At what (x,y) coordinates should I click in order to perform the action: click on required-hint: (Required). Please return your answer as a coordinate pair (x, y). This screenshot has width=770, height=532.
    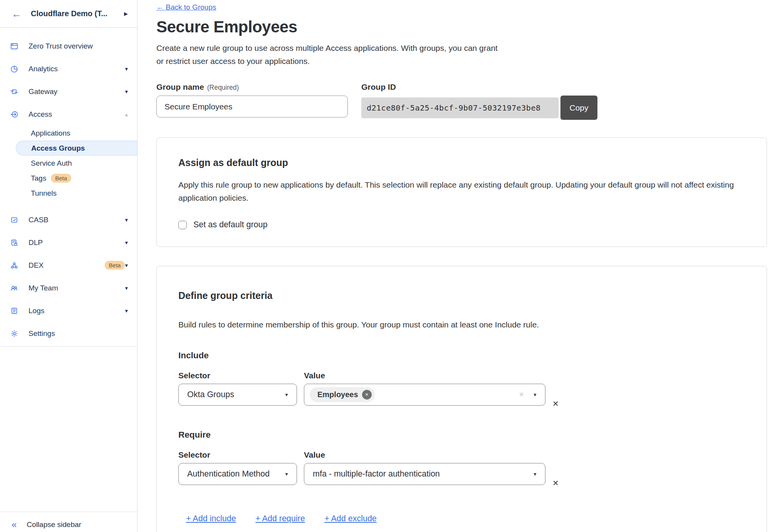
    Looking at the image, I should click on (223, 87).